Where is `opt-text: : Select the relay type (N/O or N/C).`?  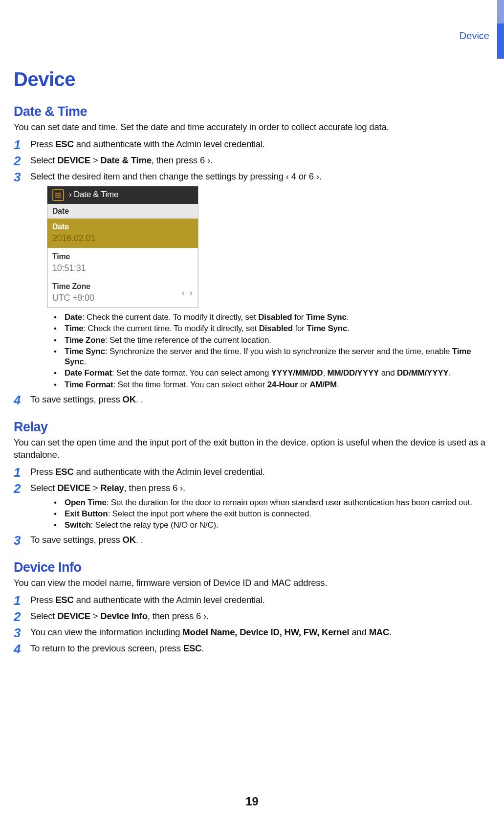 opt-text: : Select the relay type (N/O or N/C). is located at coordinates (154, 525).